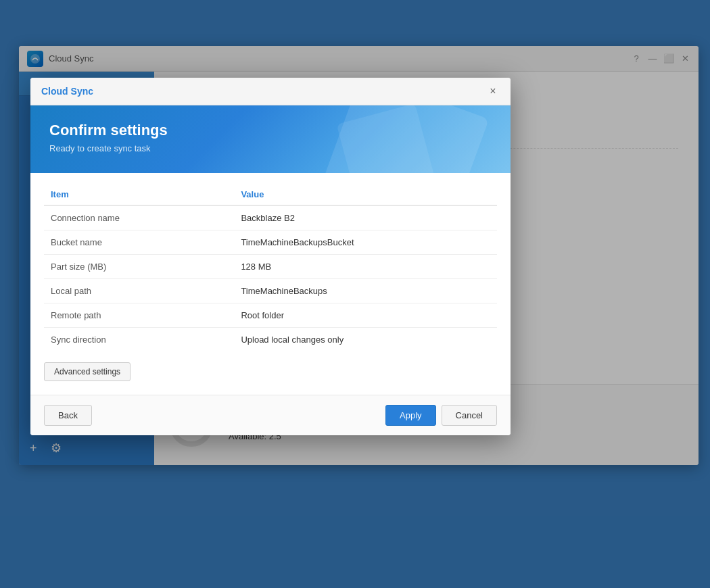  I want to click on table-cell-item: Local path, so click(139, 291).